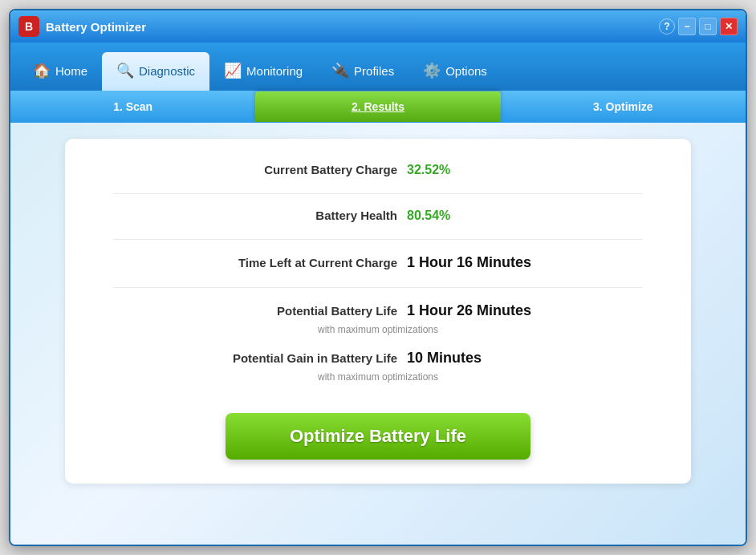  I want to click on nav-monitoring-label: Monitoring, so click(274, 71).